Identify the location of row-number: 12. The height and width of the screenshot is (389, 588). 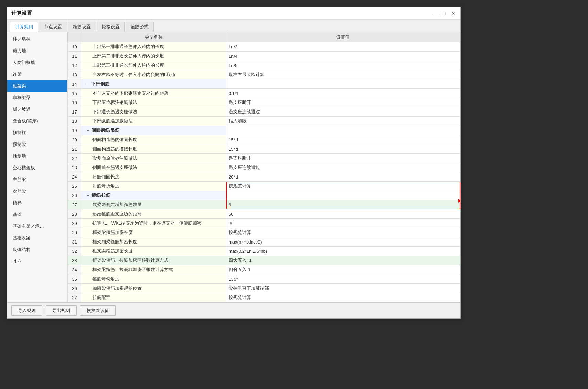
(75, 65).